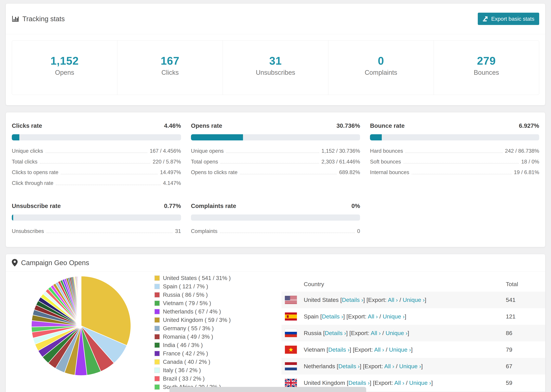 The image size is (551, 392). I want to click on country-name: Spain, so click(311, 316).